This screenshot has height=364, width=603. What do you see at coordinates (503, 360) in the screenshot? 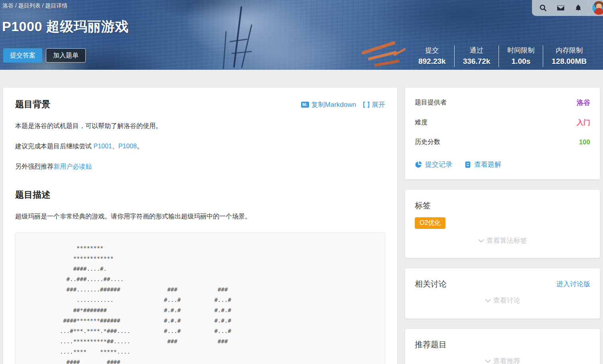
I see `view-recommendations-button: 查看推荐` at bounding box center [503, 360].